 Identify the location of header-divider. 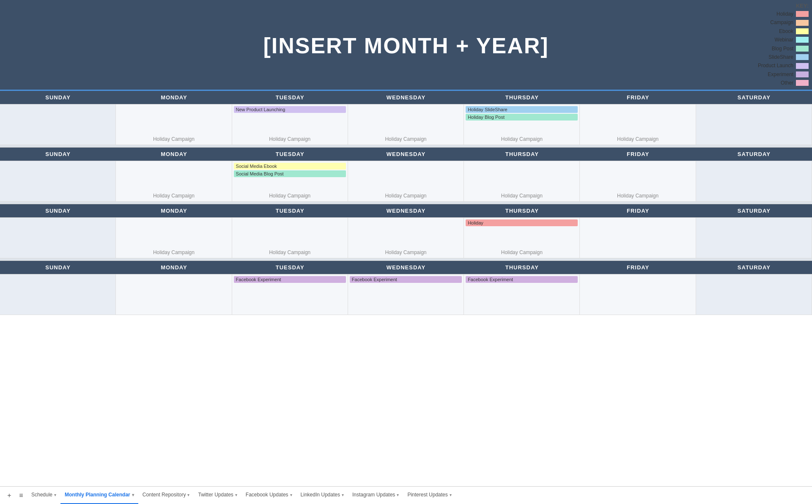
(406, 90).